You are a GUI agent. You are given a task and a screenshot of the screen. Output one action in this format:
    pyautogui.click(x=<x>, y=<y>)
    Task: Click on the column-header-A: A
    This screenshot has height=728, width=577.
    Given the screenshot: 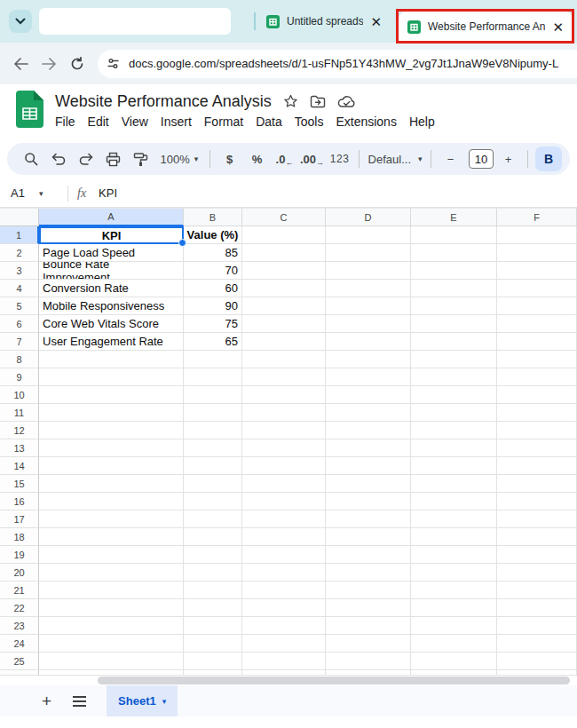 What is the action you would take?
    pyautogui.click(x=112, y=218)
    